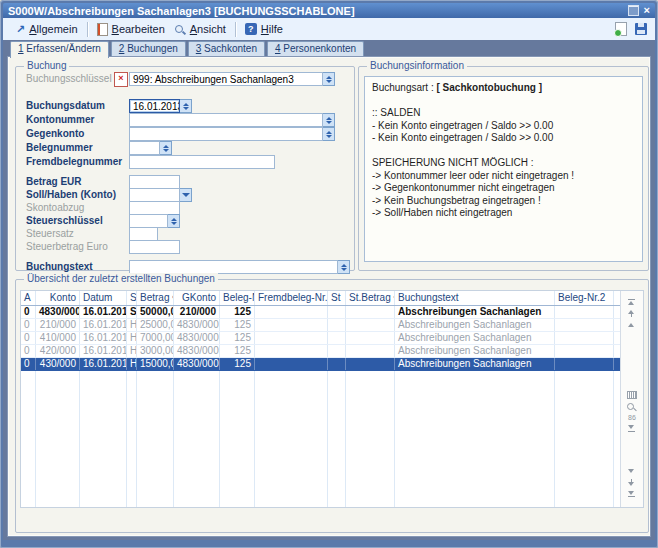 This screenshot has width=658, height=548. I want to click on steuerschluessel-input, so click(148, 221).